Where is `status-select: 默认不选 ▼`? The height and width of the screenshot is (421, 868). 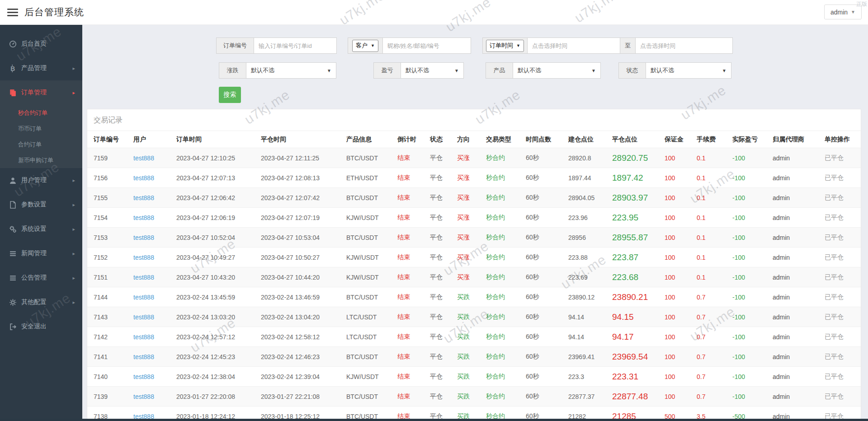
status-select: 默认不选 ▼ is located at coordinates (689, 70).